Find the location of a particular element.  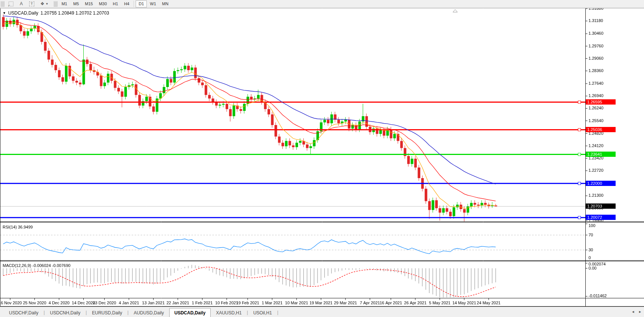

label-t-icon: T is located at coordinates (32, 4).